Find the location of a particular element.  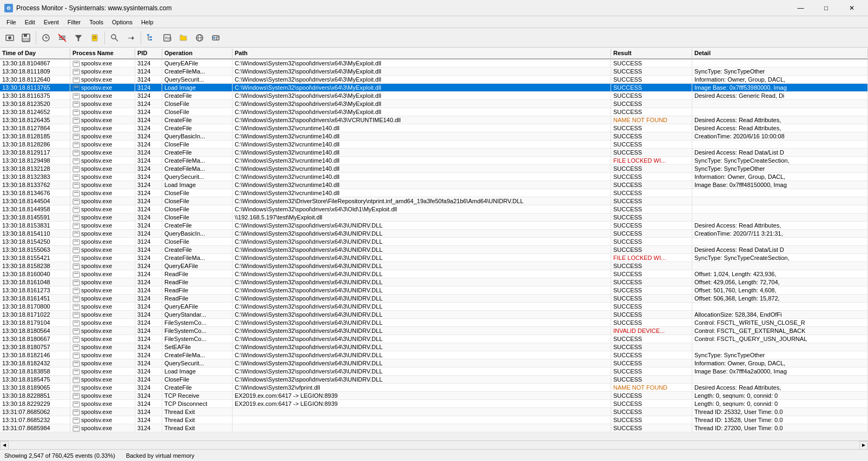

cell-time: 13:30:18.8161451 is located at coordinates (35, 298).